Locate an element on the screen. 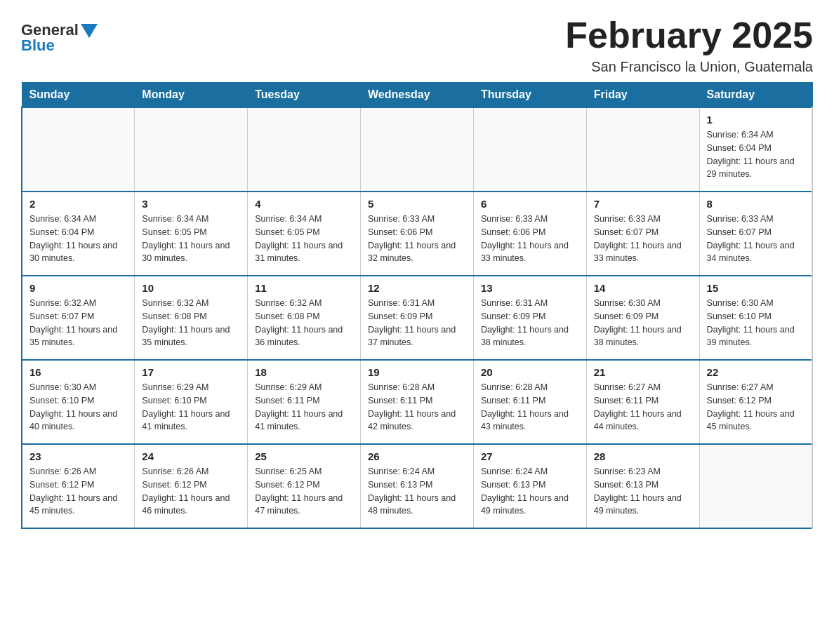 This screenshot has width=834, height=644. calendar-day-header: Wednesday is located at coordinates (417, 95).